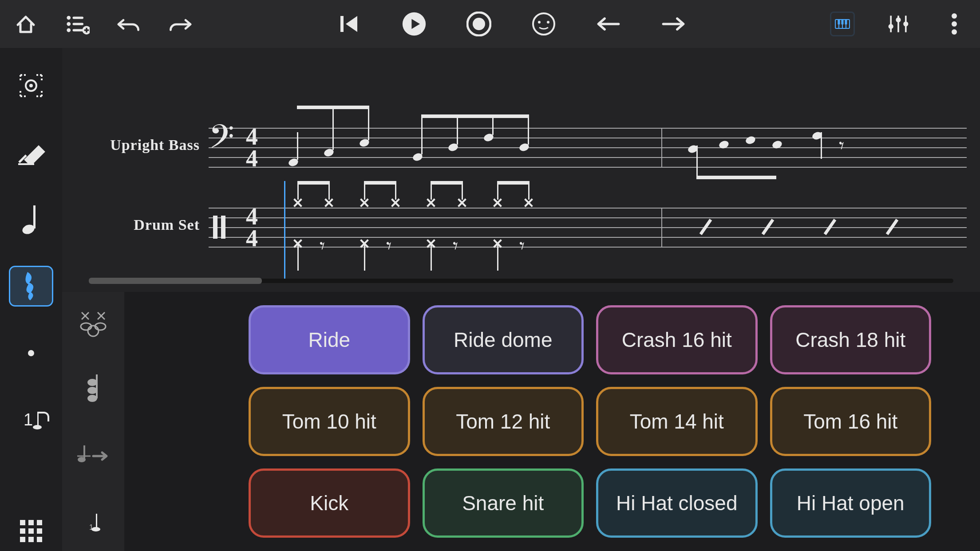 Image resolution: width=980 pixels, height=551 pixels. Describe the element at coordinates (349, 24) in the screenshot. I see `rewind-icon` at that location.